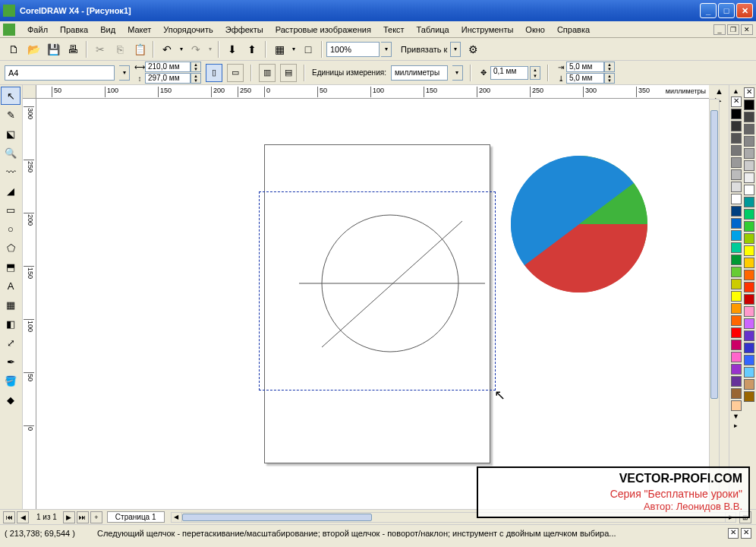 This screenshot has height=547, width=756. Describe the element at coordinates (585, 78) in the screenshot. I see `dup-y-input: 5,0 мм` at that location.